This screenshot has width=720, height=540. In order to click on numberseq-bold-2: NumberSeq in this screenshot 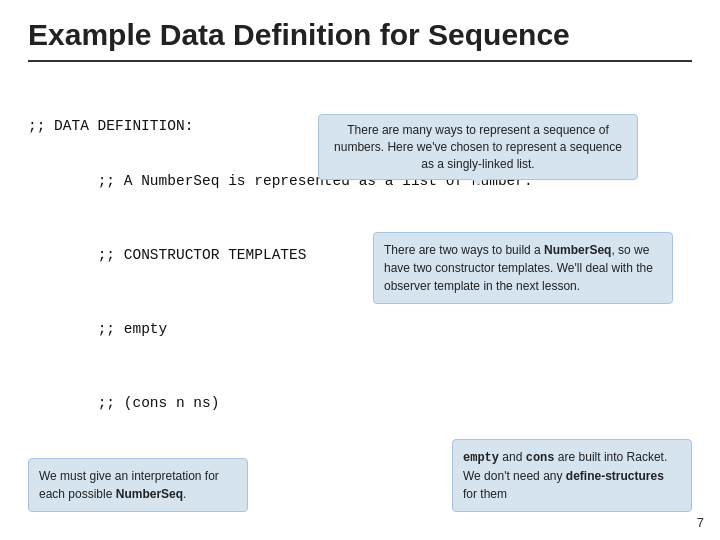, I will do `click(150, 494)`.